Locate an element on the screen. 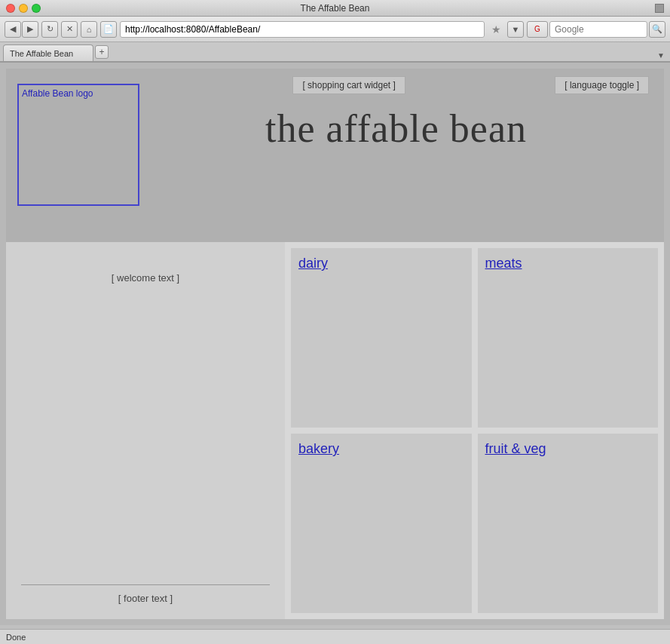 The height and width of the screenshot is (644, 670). category-fruit-veg: fruit & veg is located at coordinates (568, 523).